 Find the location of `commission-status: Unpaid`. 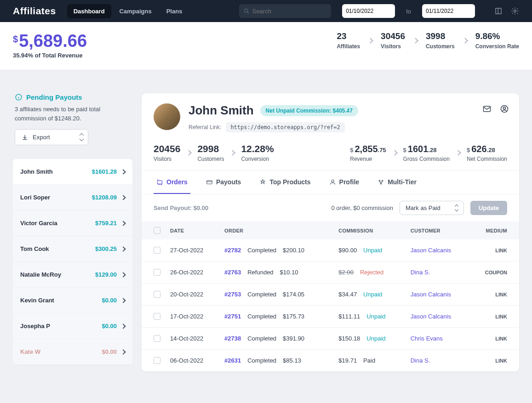

commission-status: Unpaid is located at coordinates (376, 316).